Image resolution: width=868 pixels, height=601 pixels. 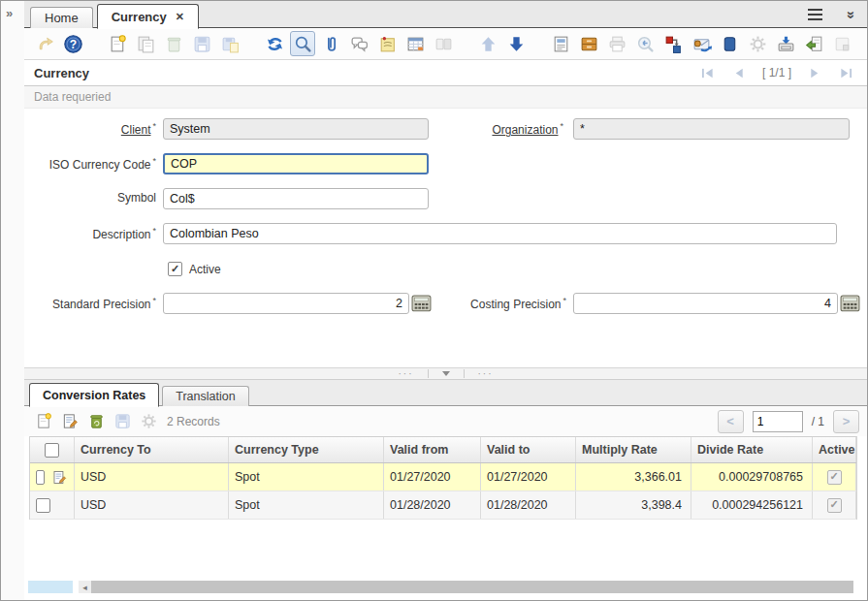 What do you see at coordinates (589, 44) in the screenshot?
I see `archive-icon` at bounding box center [589, 44].